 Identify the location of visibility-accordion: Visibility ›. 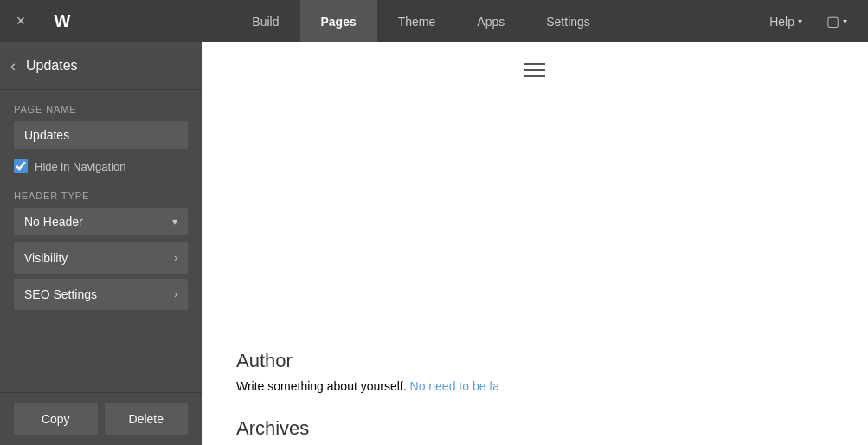
(100, 258).